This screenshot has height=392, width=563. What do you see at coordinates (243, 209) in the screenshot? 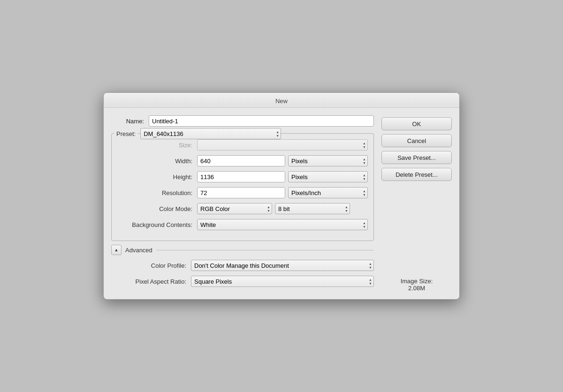
I see `color-mode-row: Color Mode: RGB Color CMYK Color Graysca…` at bounding box center [243, 209].